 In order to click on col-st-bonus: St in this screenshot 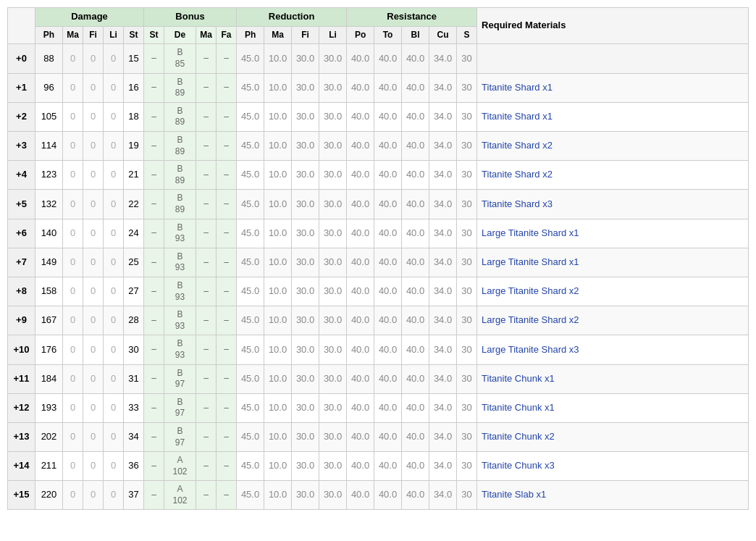, I will do `click(154, 35)`.